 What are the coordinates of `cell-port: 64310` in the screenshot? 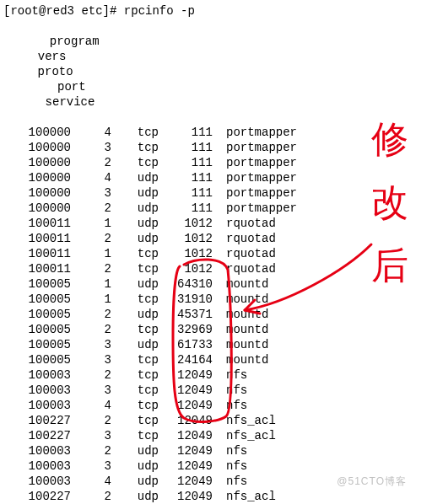 It's located at (186, 284).